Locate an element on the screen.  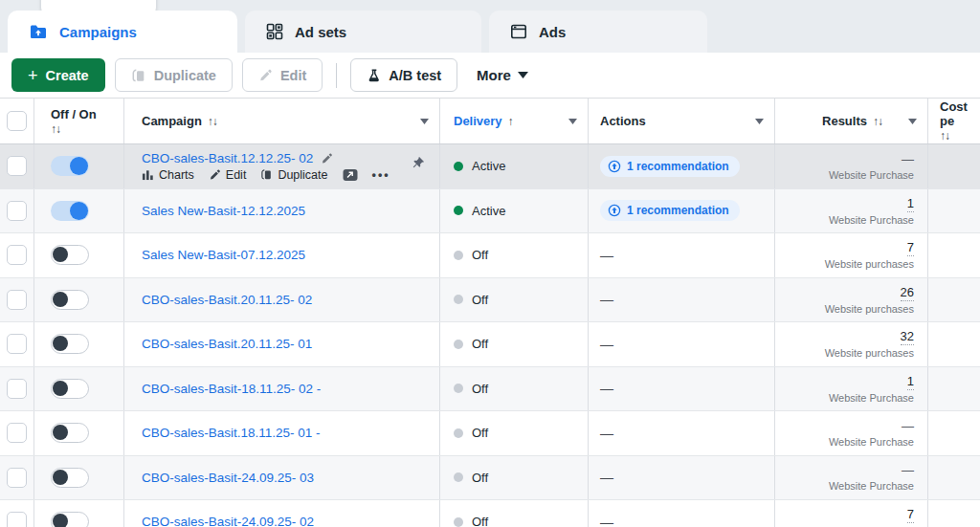
campaign-sort-icon: ↑↓ is located at coordinates (212, 121).